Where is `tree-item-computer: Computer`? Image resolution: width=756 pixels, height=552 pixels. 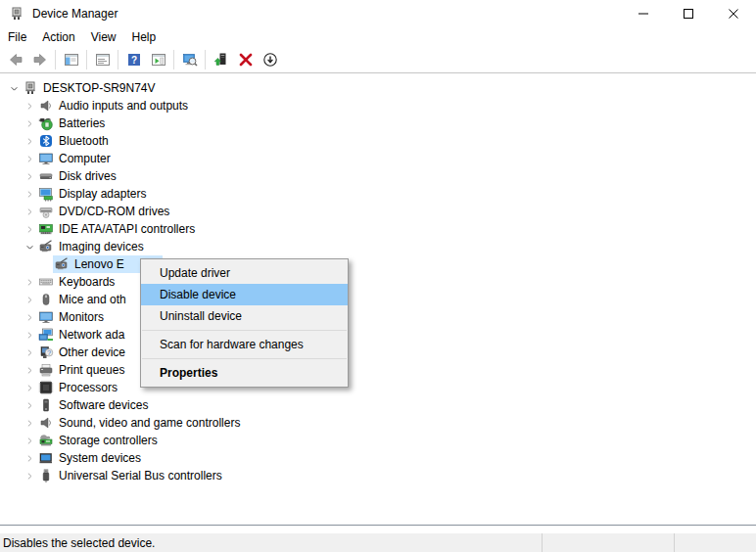 tree-item-computer: Computer is located at coordinates (378, 159).